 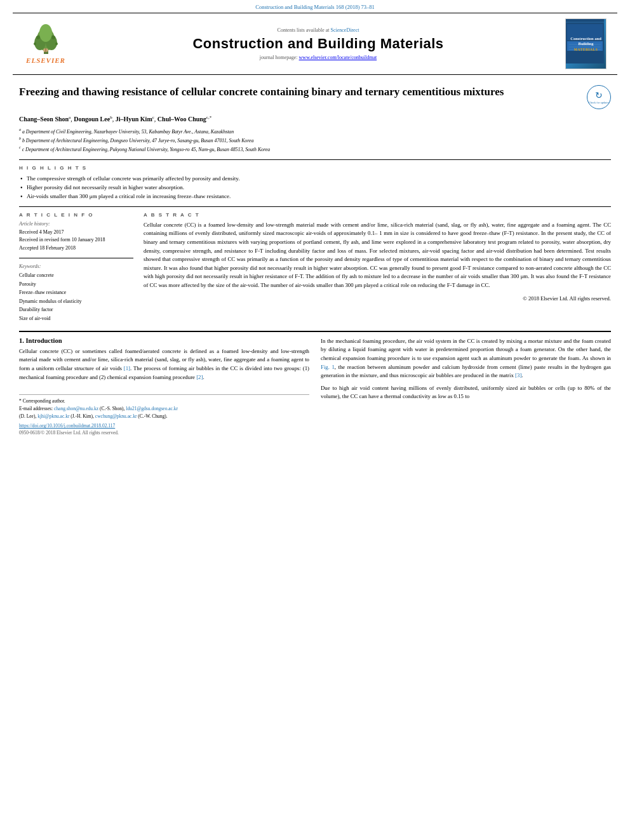 I want to click on doi-link: https://doi.org/10.1016/j.conbuildmat.20…, so click(x=67, y=425).